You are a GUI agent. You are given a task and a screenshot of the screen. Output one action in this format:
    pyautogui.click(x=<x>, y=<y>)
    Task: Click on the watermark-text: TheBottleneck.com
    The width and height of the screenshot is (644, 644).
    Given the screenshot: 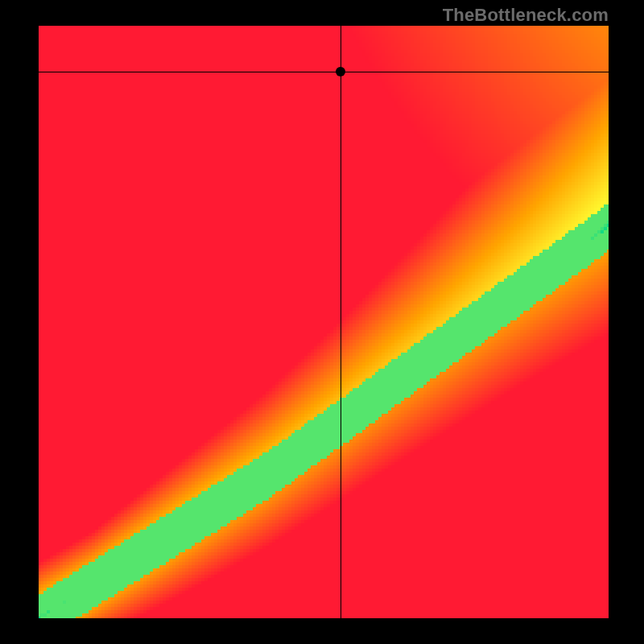 What is the action you would take?
    pyautogui.click(x=526, y=15)
    